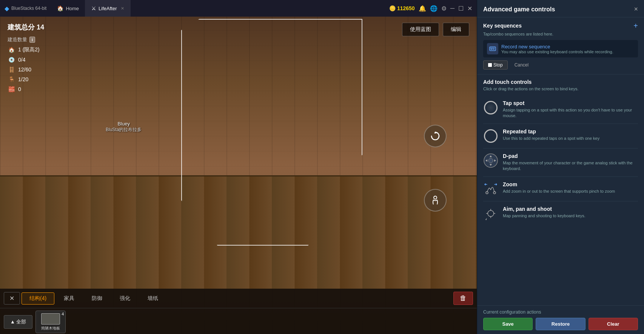 The image size is (644, 334). What do you see at coordinates (491, 136) in the screenshot?
I see `repeated-tap-icon` at bounding box center [491, 136].